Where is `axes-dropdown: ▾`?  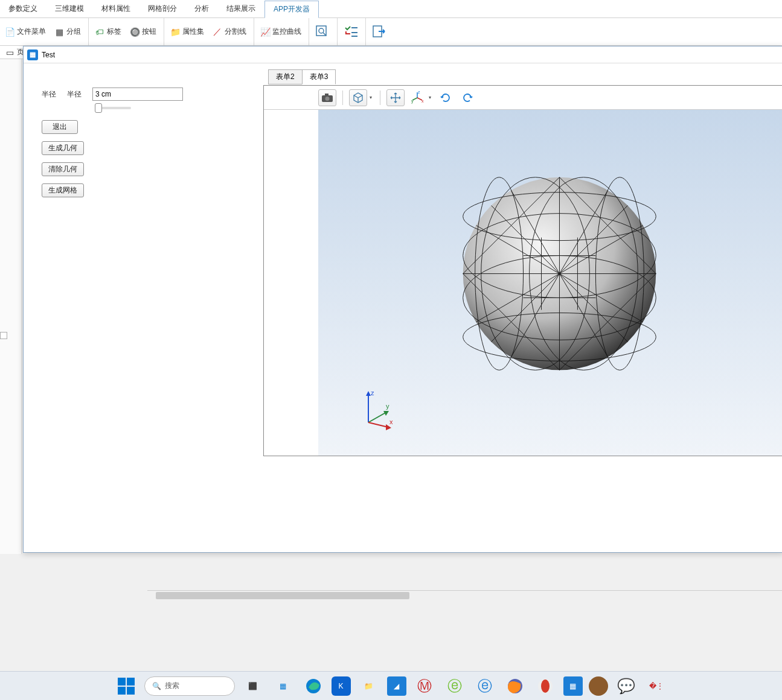
axes-dropdown: ▾ is located at coordinates (430, 98).